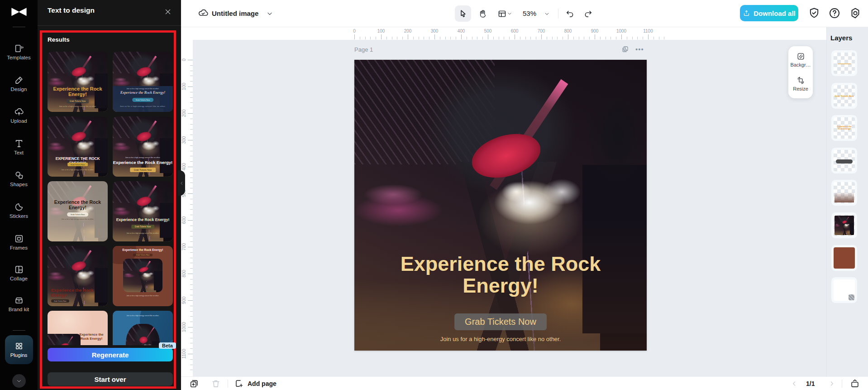  Describe the element at coordinates (814, 13) in the screenshot. I see `privacy-shield-icon` at that location.